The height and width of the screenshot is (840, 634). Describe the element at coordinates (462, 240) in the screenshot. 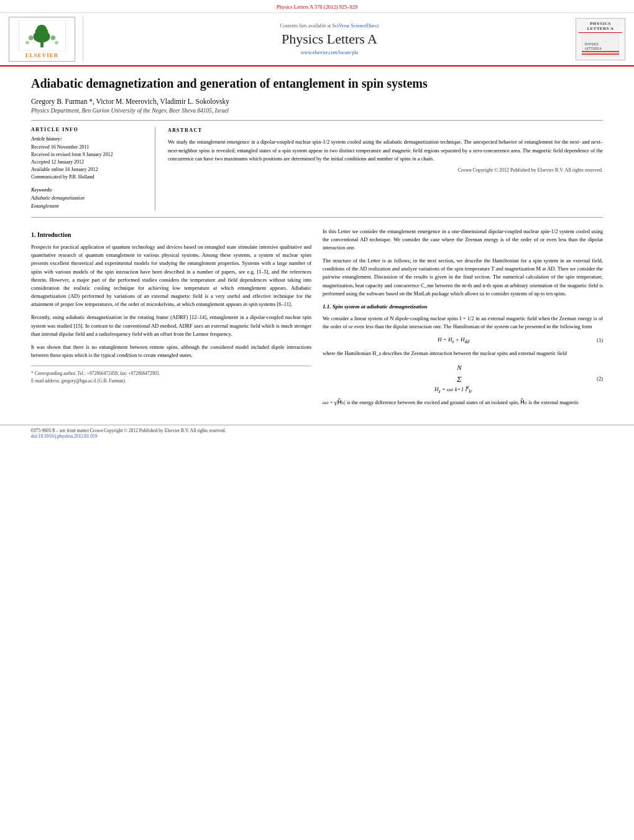

I see `right-para1: In this Letter we consider the entanglem…` at that location.